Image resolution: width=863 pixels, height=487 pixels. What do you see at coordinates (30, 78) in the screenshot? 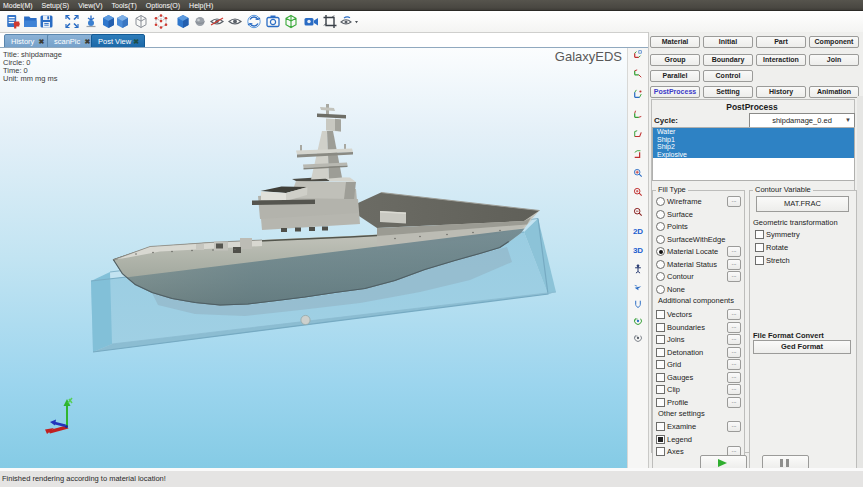
I see `svg-text: Unit: mm mg ms` at bounding box center [30, 78].